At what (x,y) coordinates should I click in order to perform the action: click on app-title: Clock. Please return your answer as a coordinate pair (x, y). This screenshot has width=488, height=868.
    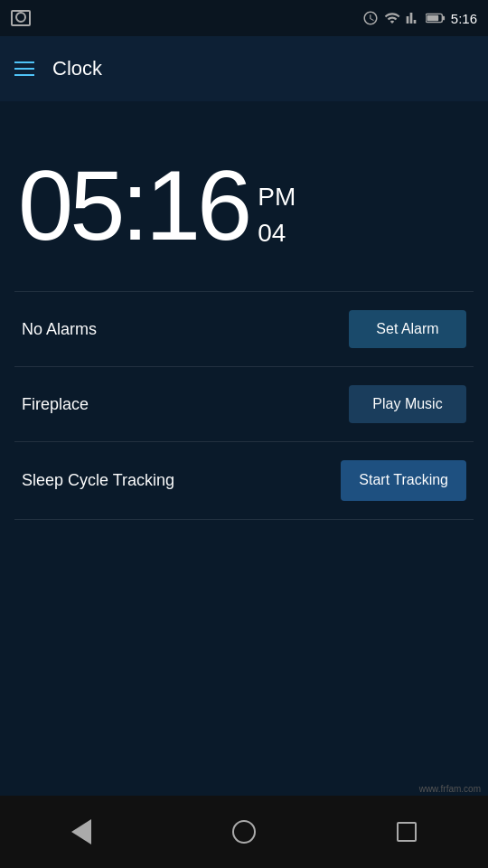
    Looking at the image, I should click on (78, 69).